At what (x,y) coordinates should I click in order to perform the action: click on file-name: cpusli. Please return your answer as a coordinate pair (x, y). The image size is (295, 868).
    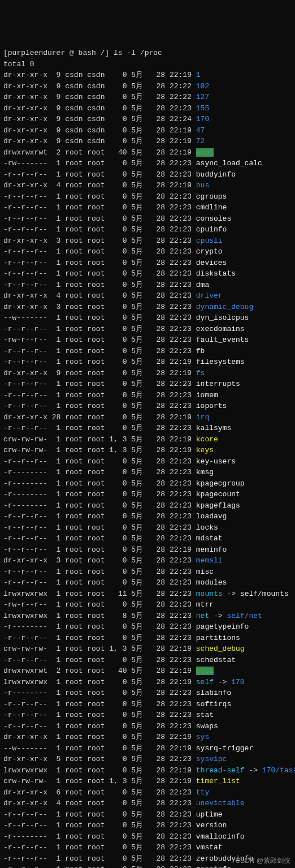
    Looking at the image, I should click on (209, 241).